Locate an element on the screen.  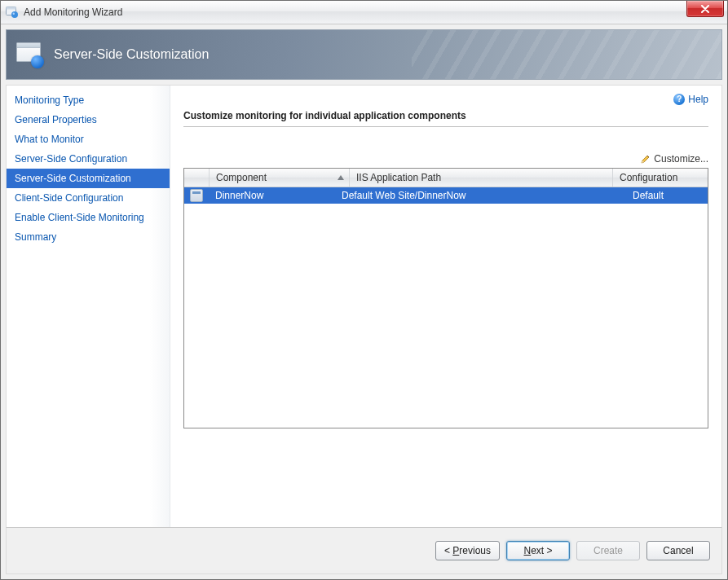
close-button is located at coordinates (705, 9).